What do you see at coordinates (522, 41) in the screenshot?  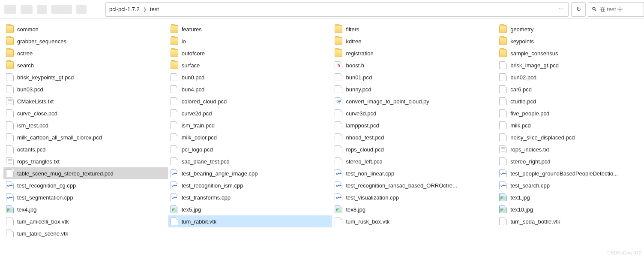 I see `item-label: keypoints` at bounding box center [522, 41].